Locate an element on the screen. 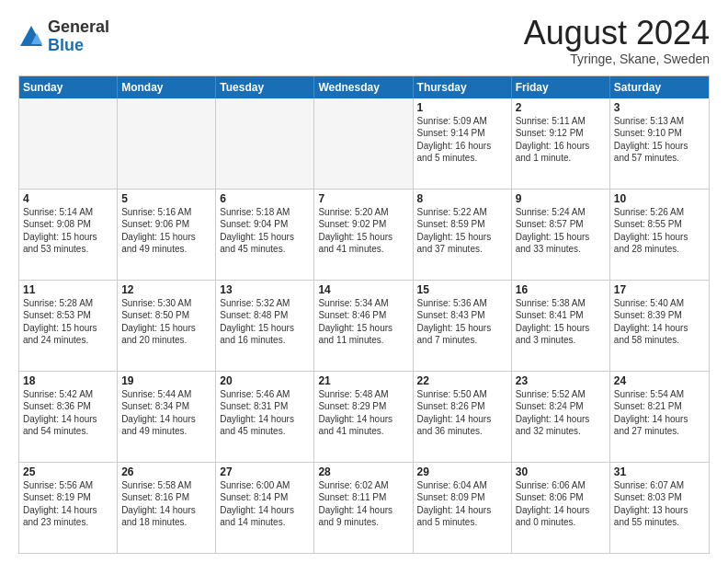  cell-info: Sunrise: 5:24 AM Sunset: 8:57 PM Dayligh… is located at coordinates (561, 231).